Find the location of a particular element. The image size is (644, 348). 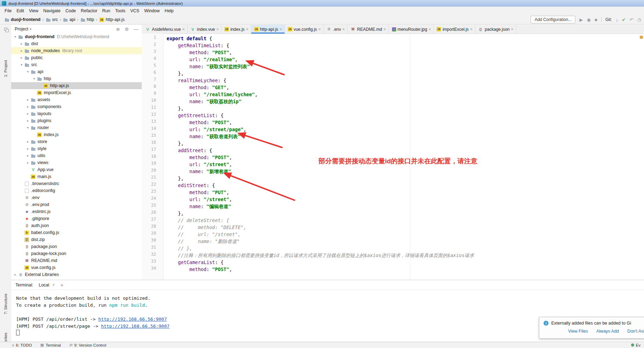

tree-item-package-lock-json: {}package-lock.json is located at coordinates (76, 254).